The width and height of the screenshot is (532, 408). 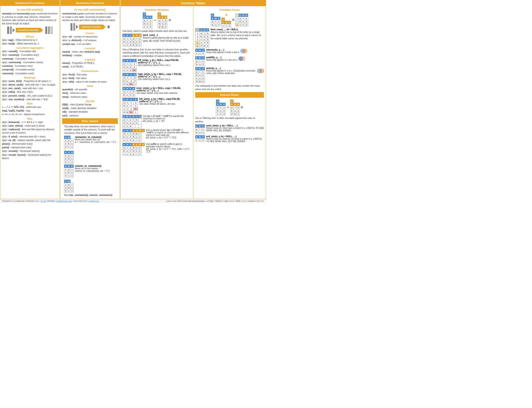 What do you see at coordinates (193, 3) in the screenshot?
I see `combine-tables-header: Combine Tables` at bounding box center [193, 3].